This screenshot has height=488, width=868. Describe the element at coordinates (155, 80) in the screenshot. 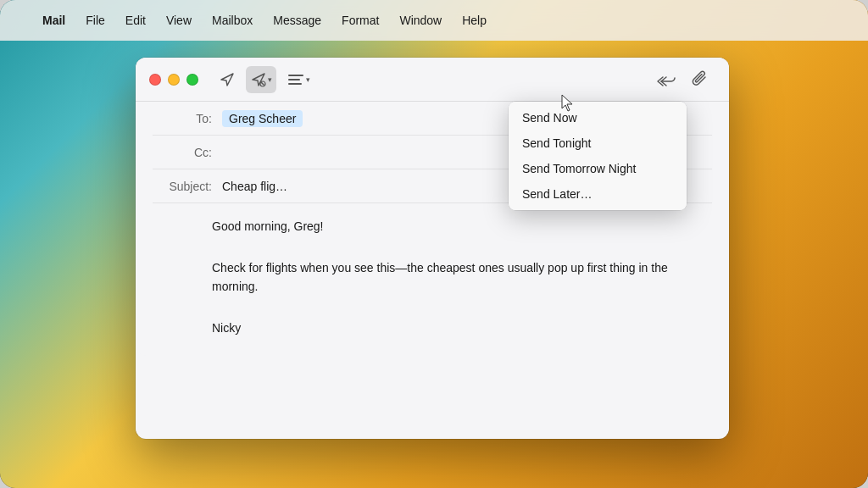

I see `close-button` at that location.